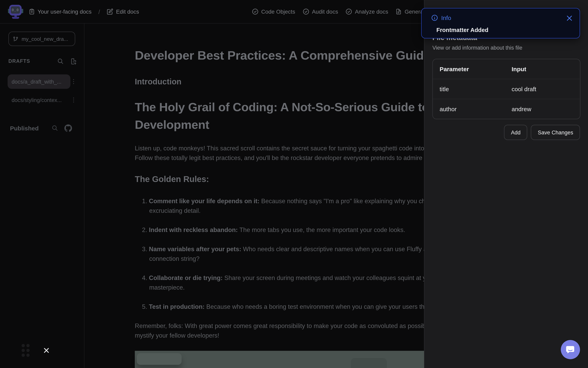  Describe the element at coordinates (462, 30) in the screenshot. I see `notification-message: Frontmatter Added` at that location.